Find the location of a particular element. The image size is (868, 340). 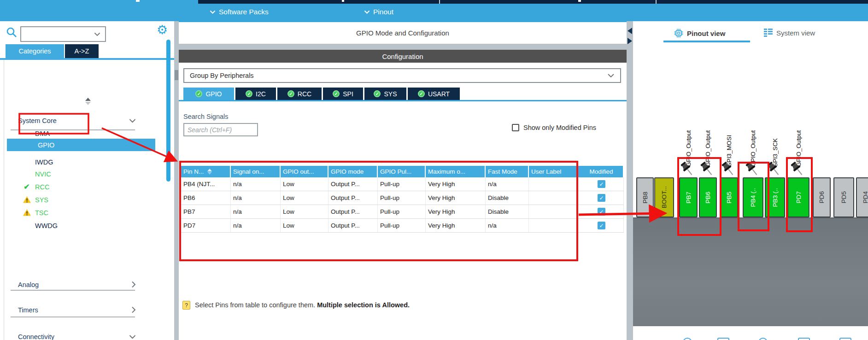

chip-pin-pd4: PD4 is located at coordinates (862, 197).